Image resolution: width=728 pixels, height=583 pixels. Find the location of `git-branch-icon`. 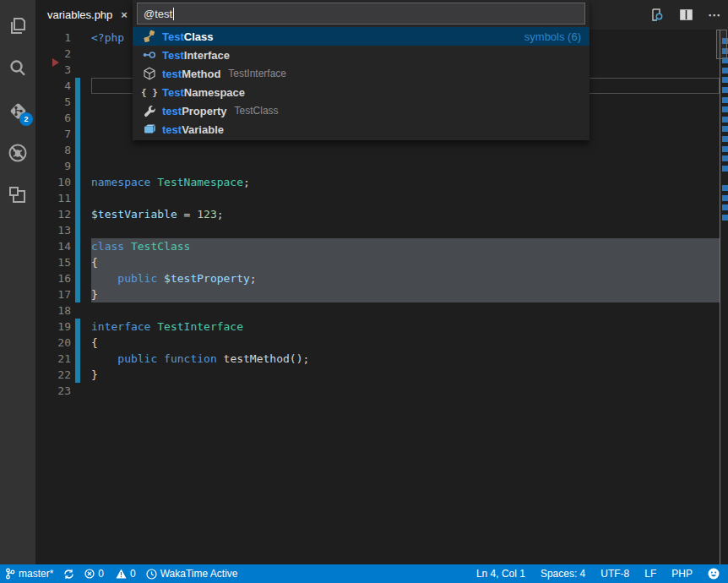

git-branch-icon is located at coordinates (10, 574).